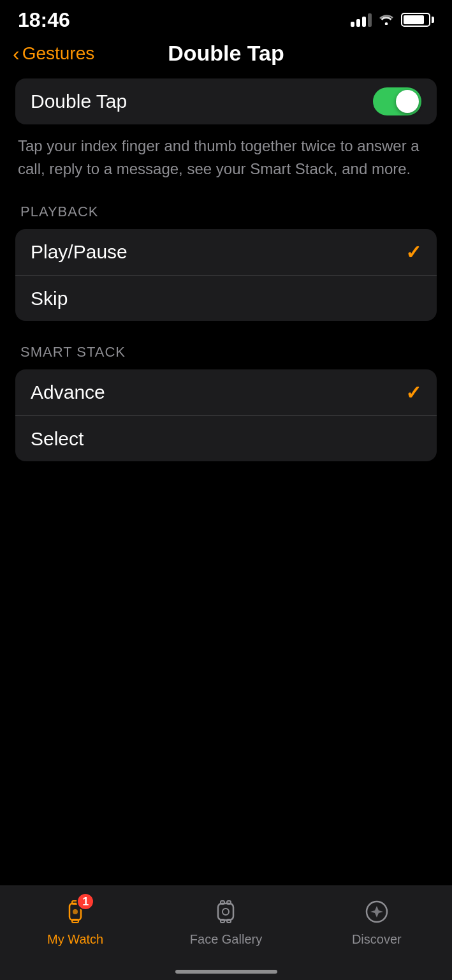 This screenshot has height=980, width=452. Describe the element at coordinates (17, 54) in the screenshot. I see `back-chevron-icon: ‹` at that location.